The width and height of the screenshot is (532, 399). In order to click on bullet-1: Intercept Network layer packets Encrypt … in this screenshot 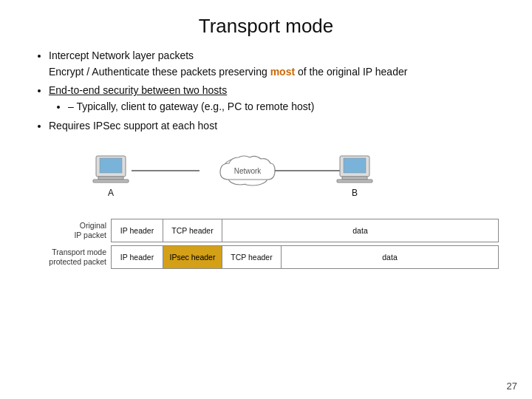, I will do `click(276, 64)`.